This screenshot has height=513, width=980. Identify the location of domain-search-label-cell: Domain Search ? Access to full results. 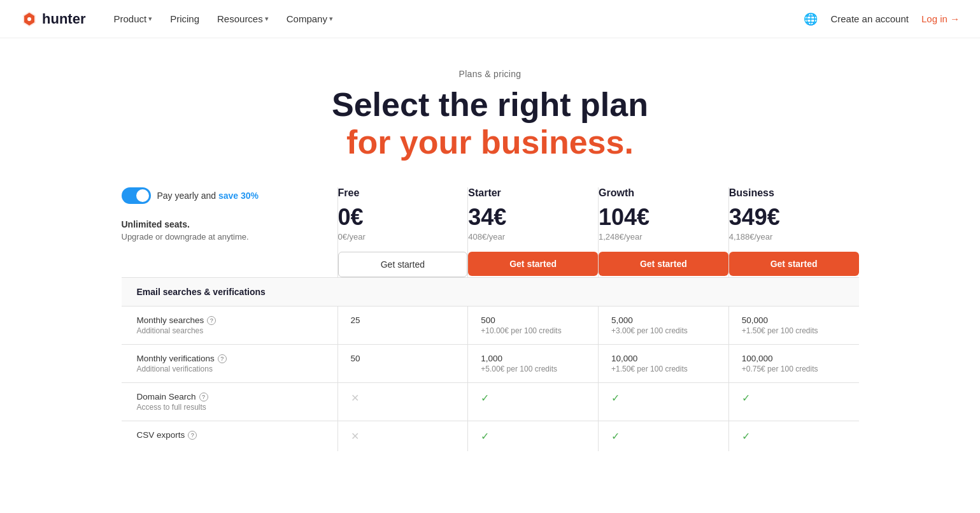
(229, 402).